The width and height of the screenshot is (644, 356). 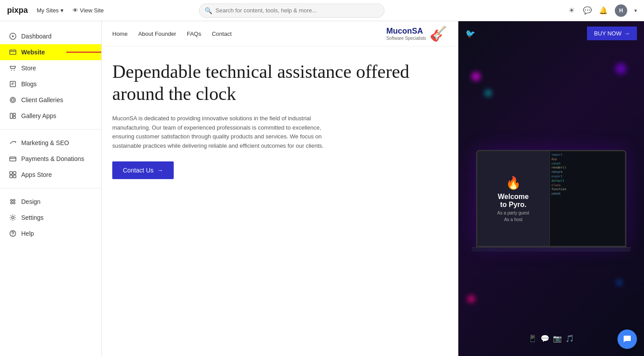 What do you see at coordinates (88, 11) in the screenshot?
I see `view-site-link: 👁 View Site` at bounding box center [88, 11].